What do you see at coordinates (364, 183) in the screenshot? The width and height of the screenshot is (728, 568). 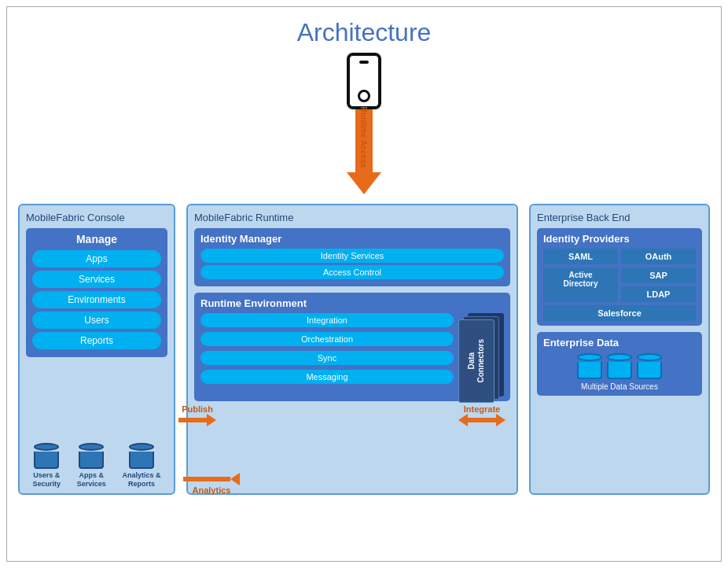 I see `runtime-arrow` at bounding box center [364, 183].